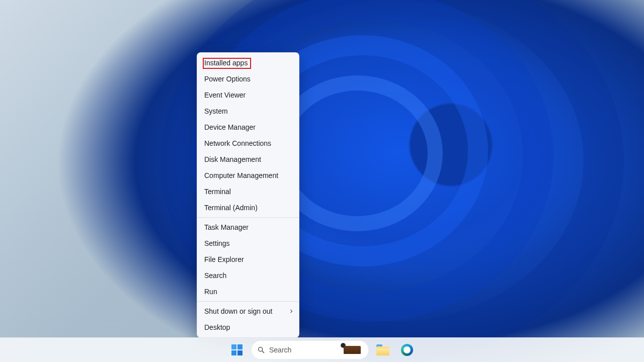 This screenshot has width=644, height=362. What do you see at coordinates (291, 311) in the screenshot?
I see `chevron-right-icon` at bounding box center [291, 311].